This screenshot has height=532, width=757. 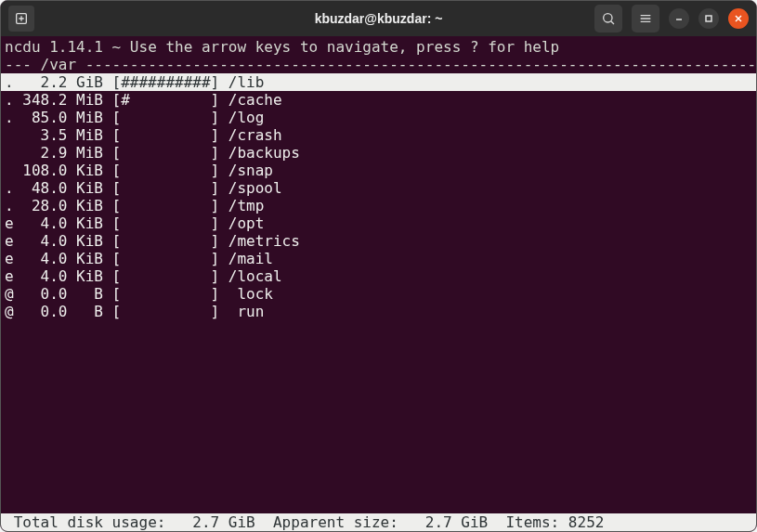 I want to click on titlebar: kbuzdar@kbuzdar: ~, so click(x=379, y=19).